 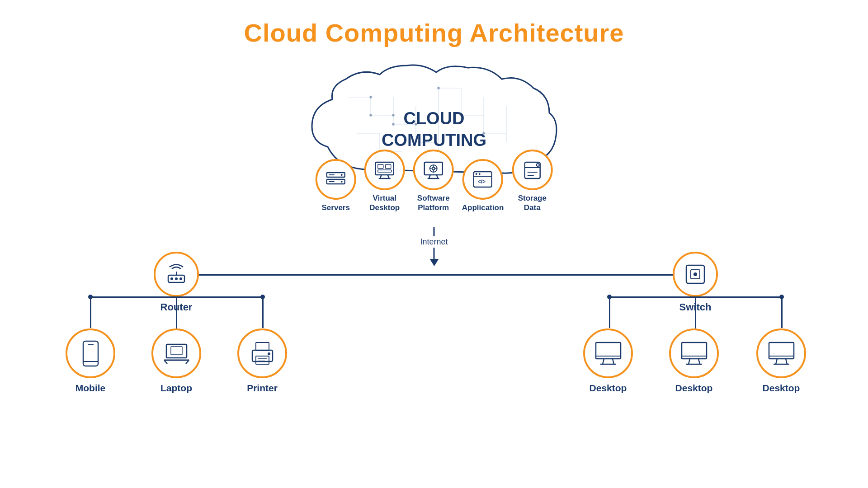 What do you see at coordinates (434, 203) in the screenshot?
I see `software-platform-label: SoftwarePlatform` at bounding box center [434, 203].